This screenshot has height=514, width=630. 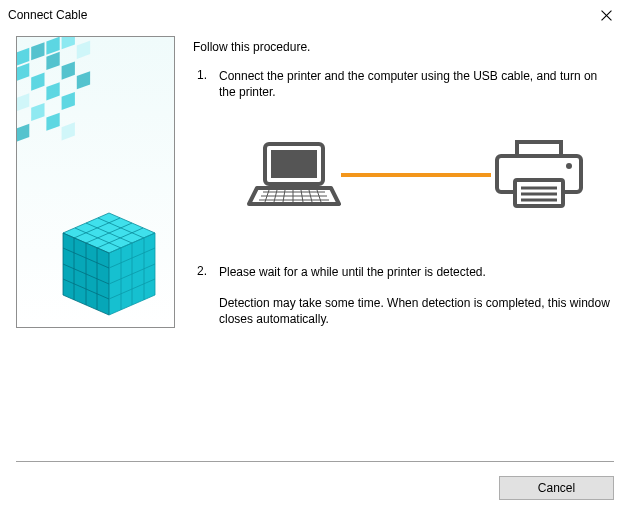 I want to click on cancel-button: Cancel, so click(x=556, y=488).